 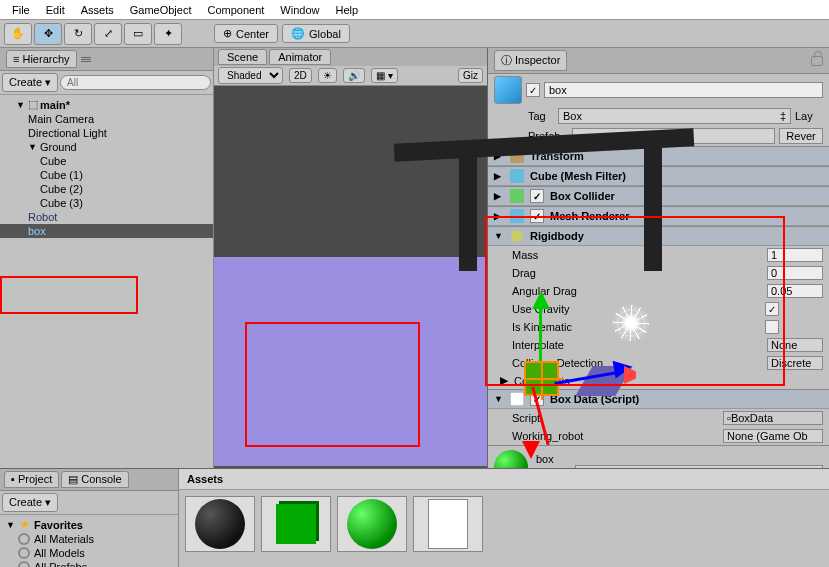 What do you see at coordinates (89, 539) in the screenshot?
I see `favorites-all-materials: All Materials` at bounding box center [89, 539].